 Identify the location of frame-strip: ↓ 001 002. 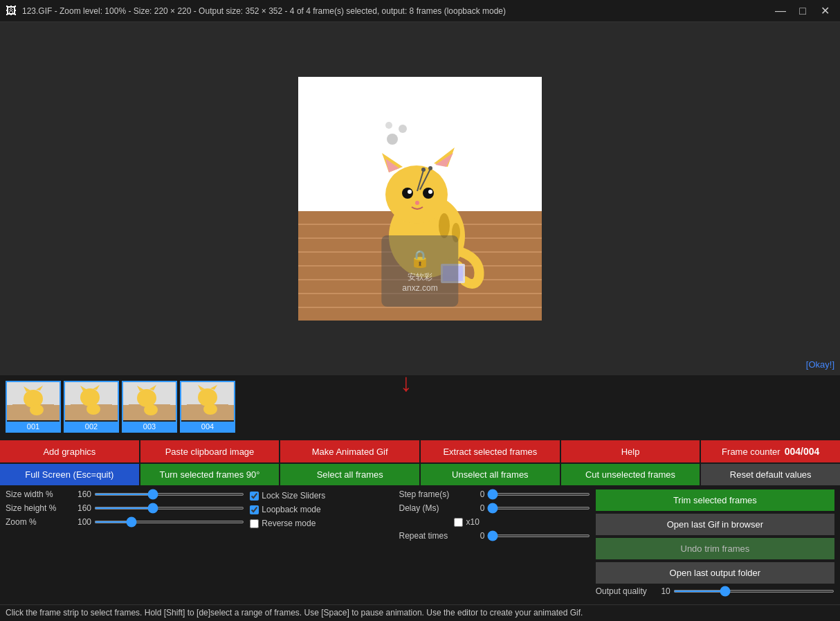
(420, 406).